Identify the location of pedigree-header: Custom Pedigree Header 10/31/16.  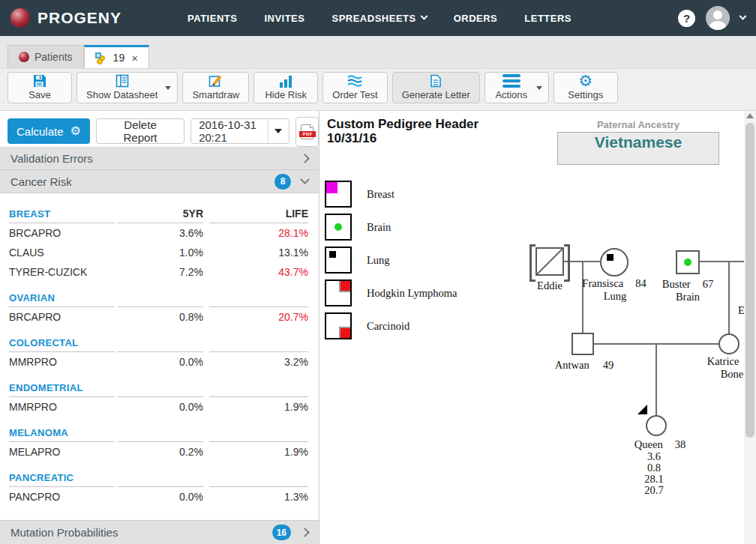
(403, 131).